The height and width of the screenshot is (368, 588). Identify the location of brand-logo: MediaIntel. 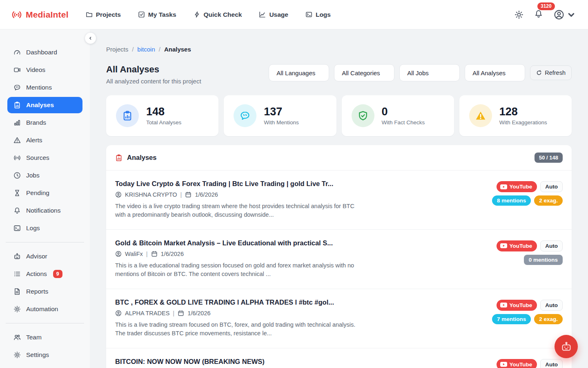
(40, 15).